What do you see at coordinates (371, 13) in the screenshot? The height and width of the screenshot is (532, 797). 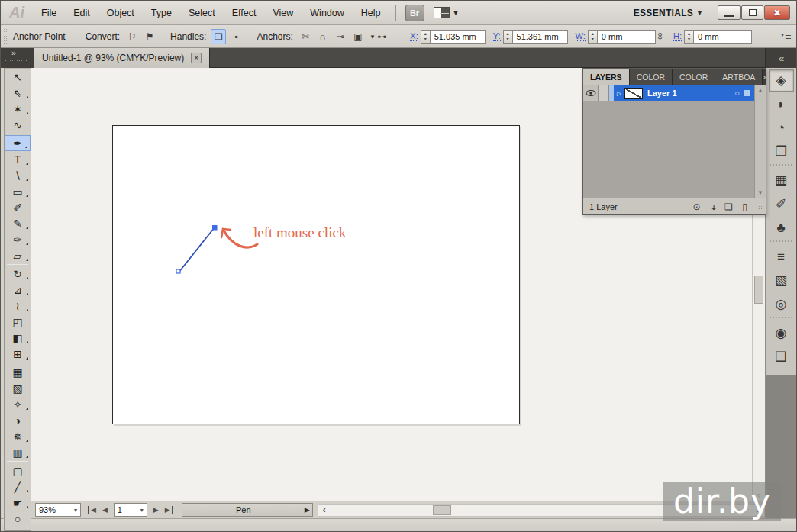 I see `menu-help: Help` at bounding box center [371, 13].